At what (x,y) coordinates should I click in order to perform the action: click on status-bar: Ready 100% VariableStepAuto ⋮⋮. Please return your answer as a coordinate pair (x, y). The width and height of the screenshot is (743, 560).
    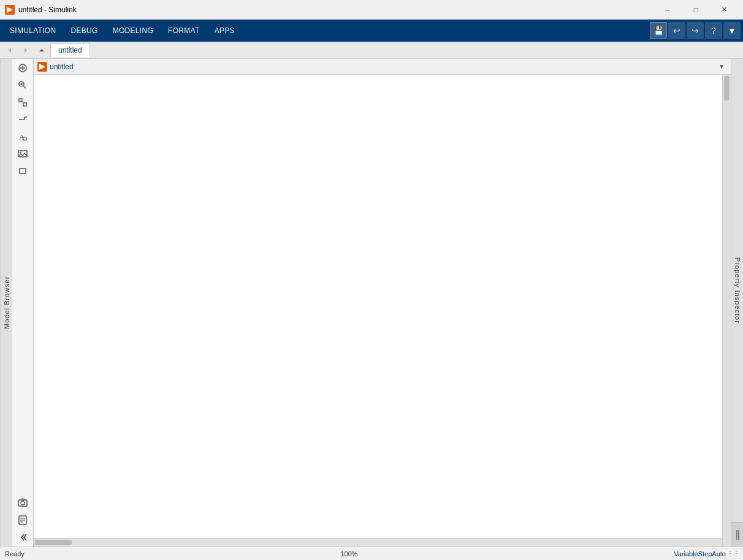
    Looking at the image, I should click on (371, 553).